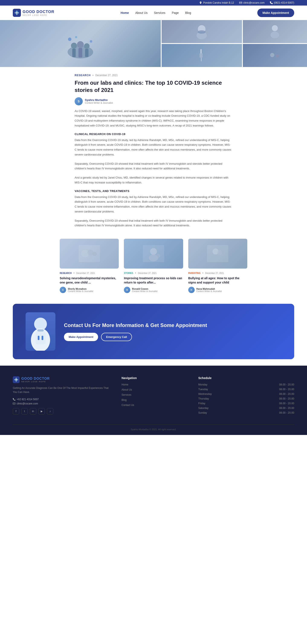 The width and height of the screenshot is (307, 644). Describe the element at coordinates (153, 400) in the screenshot. I see `footer-nav-link: Blog` at that location.